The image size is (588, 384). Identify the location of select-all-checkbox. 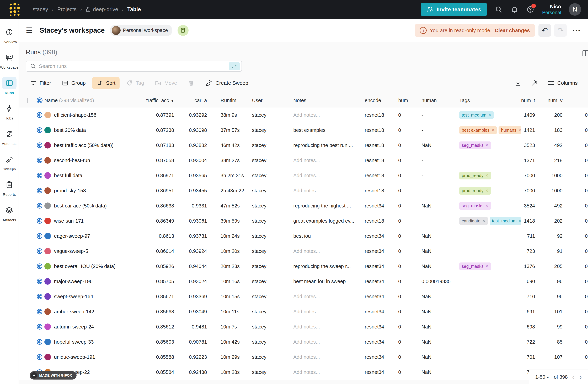
(28, 101).